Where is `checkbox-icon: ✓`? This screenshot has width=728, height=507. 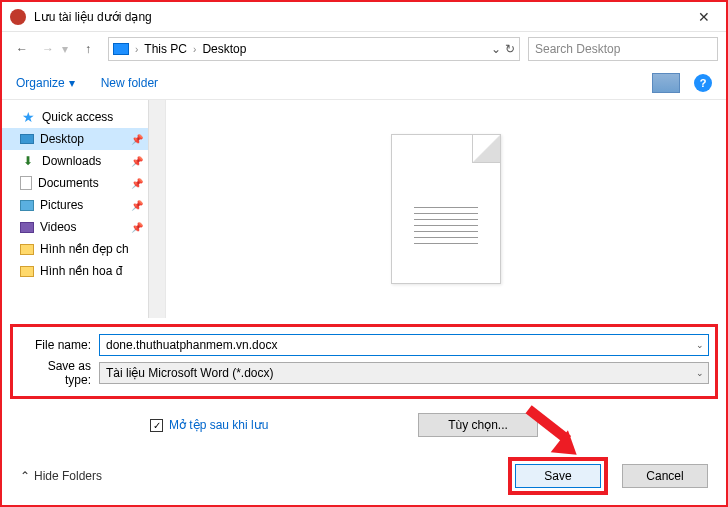
checkbox-icon: ✓ is located at coordinates (156, 426).